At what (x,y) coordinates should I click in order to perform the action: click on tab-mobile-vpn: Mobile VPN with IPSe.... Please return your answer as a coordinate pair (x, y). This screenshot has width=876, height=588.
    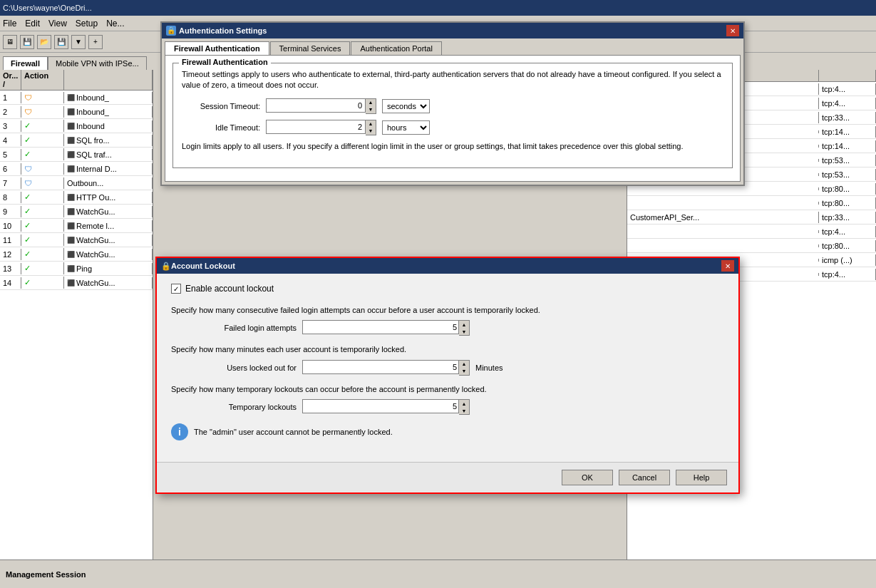
    Looking at the image, I should click on (97, 63).